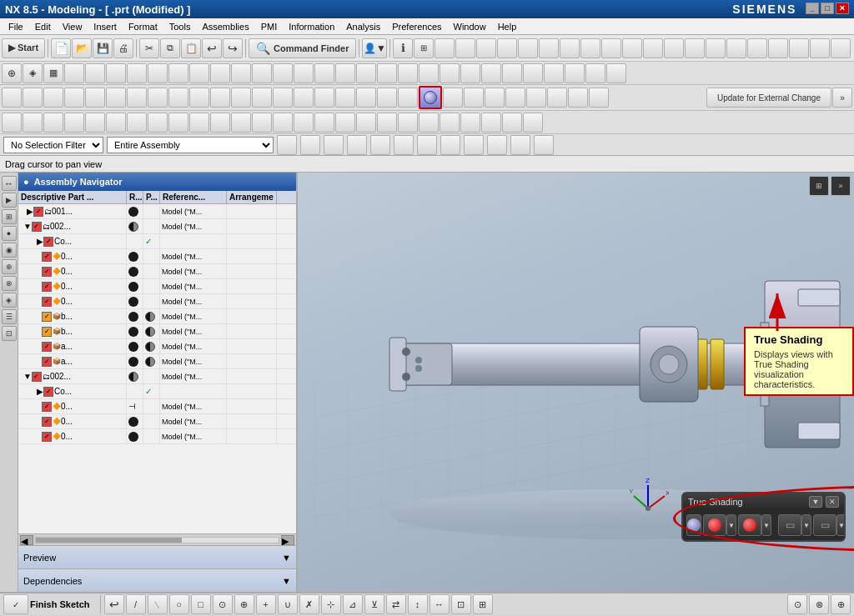 This screenshot has height=616, width=854. What do you see at coordinates (357, 145) in the screenshot?
I see `sel-btn4` at bounding box center [357, 145].